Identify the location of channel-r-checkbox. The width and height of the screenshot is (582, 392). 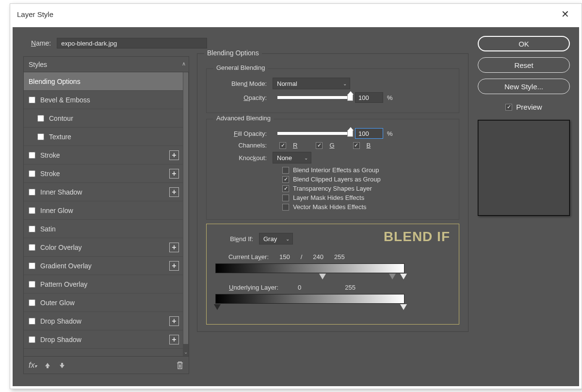
(283, 146).